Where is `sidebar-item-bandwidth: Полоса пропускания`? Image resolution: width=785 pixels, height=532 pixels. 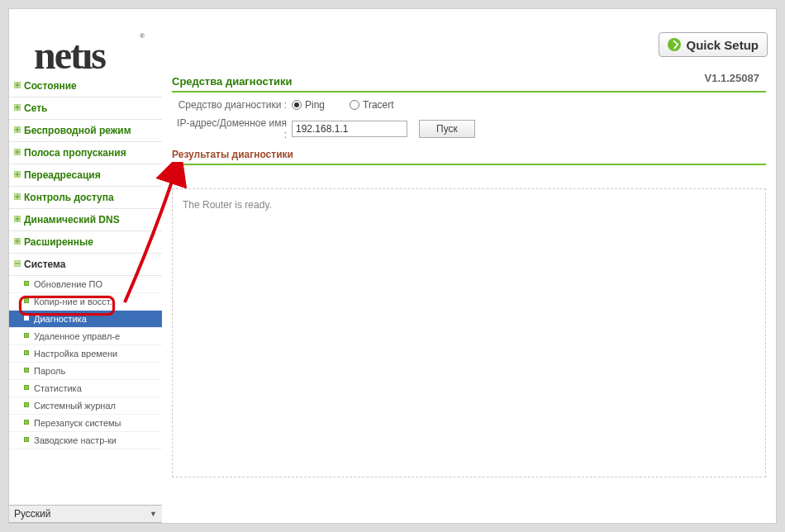
sidebar-item-bandwidth: Полоса пропускания is located at coordinates (86, 154).